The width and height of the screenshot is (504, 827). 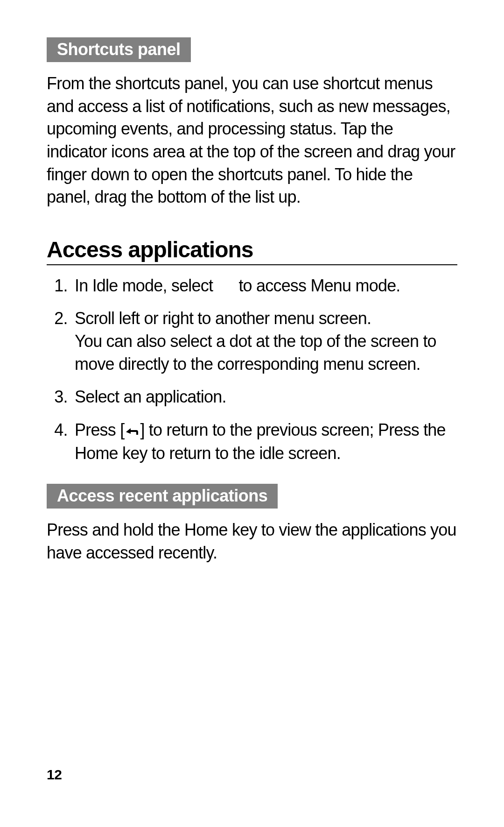 What do you see at coordinates (99, 430) in the screenshot?
I see `step-text: Press [` at bounding box center [99, 430].